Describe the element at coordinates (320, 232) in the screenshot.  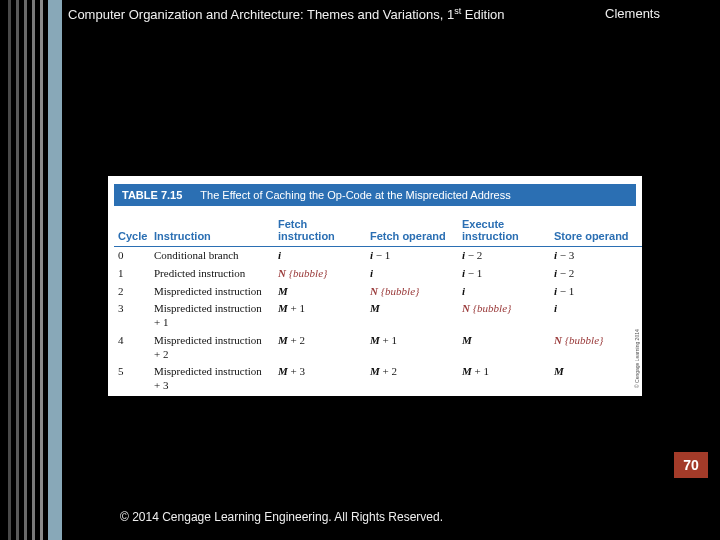
I see `col-fetch-instruction: Fetch instruction` at that location.